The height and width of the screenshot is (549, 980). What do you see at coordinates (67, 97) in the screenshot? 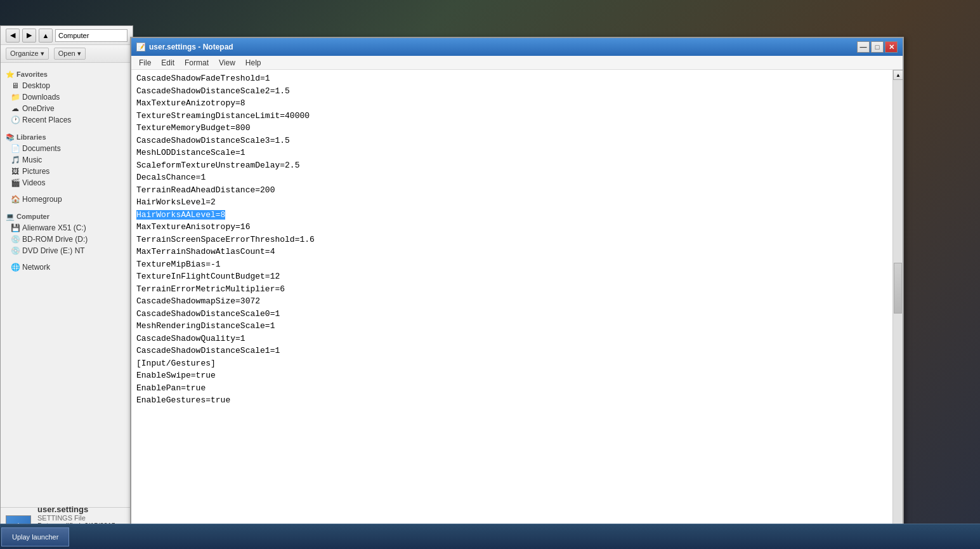
I see `sidebar-item-downloads: 📁 Downloads` at bounding box center [67, 97].